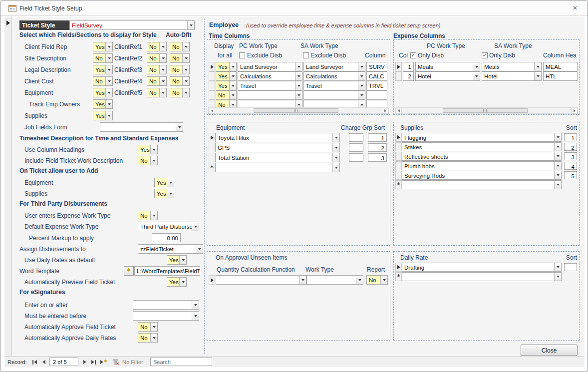 Image resolution: width=588 pixels, height=372 pixels. Describe the element at coordinates (85, 362) in the screenshot. I see `next-record-button` at that location.